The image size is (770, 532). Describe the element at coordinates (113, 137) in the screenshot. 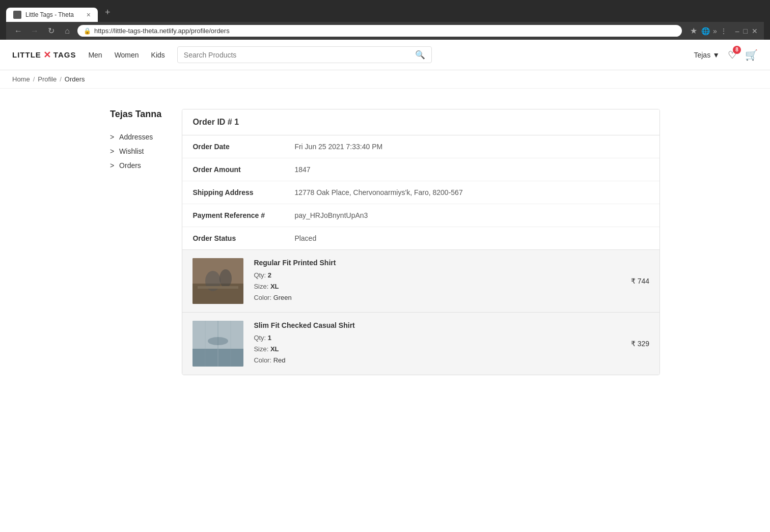

I see `sidebar-prefix-addresses: >` at that location.